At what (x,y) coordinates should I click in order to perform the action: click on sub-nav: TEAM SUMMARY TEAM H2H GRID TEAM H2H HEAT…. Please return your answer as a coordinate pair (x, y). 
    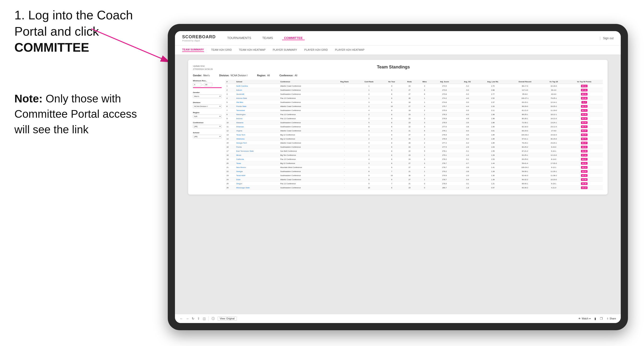
    Looking at the image, I should click on (398, 50).